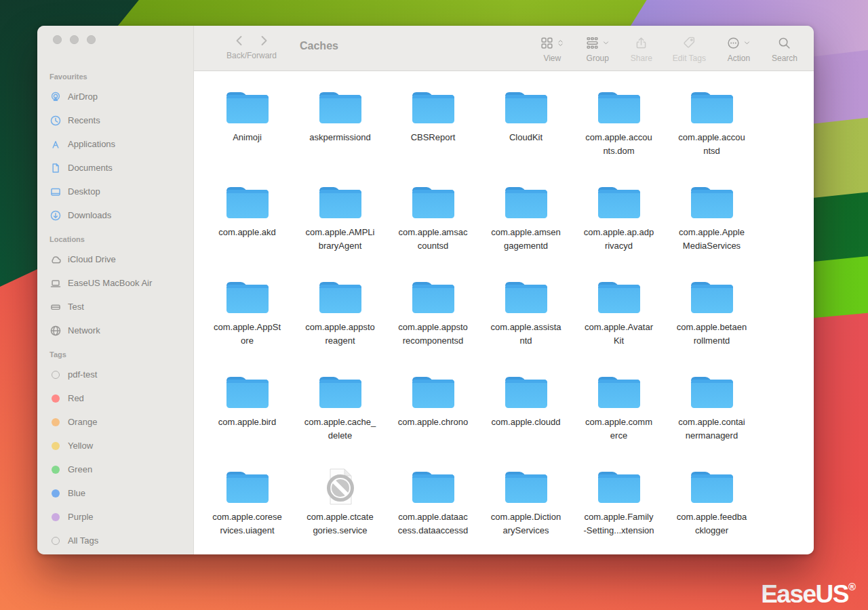  What do you see at coordinates (712, 511) in the screenshot?
I see `file-item: com.apple.feedba cklogger` at bounding box center [712, 511].